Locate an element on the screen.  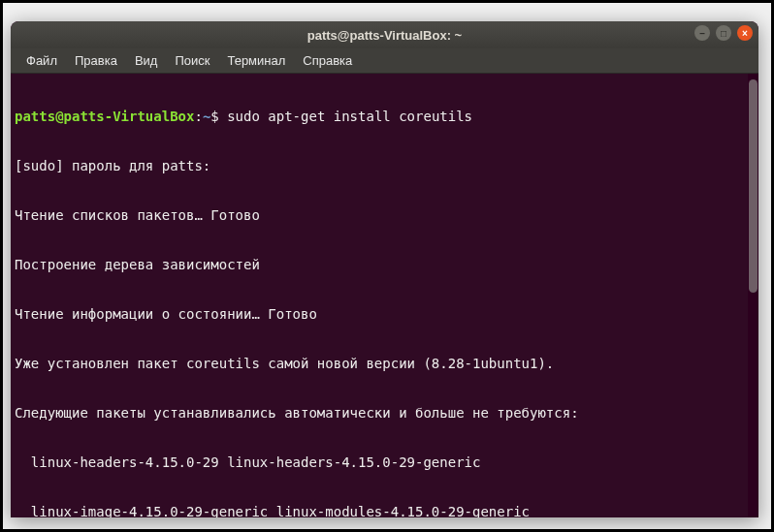
terminal-line: Следующие пакеты устанавливались автомат… is located at coordinates (384, 413).